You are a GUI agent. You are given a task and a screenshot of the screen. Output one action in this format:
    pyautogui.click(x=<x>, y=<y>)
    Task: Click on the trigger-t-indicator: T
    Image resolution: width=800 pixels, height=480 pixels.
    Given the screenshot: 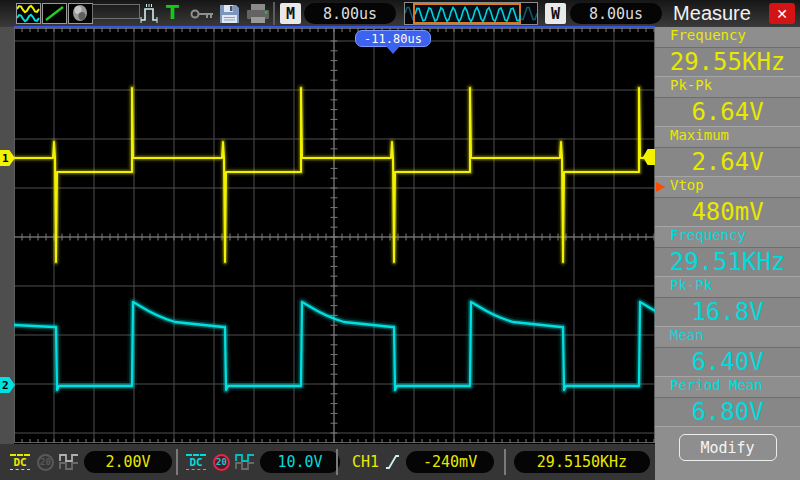 What is the action you would take?
    pyautogui.click(x=172, y=12)
    